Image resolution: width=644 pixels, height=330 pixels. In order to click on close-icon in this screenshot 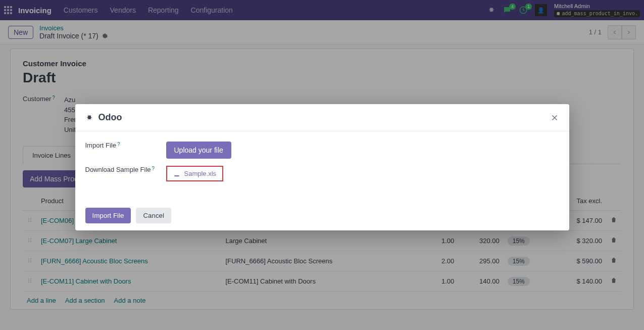, I will do `click(555, 118)`.